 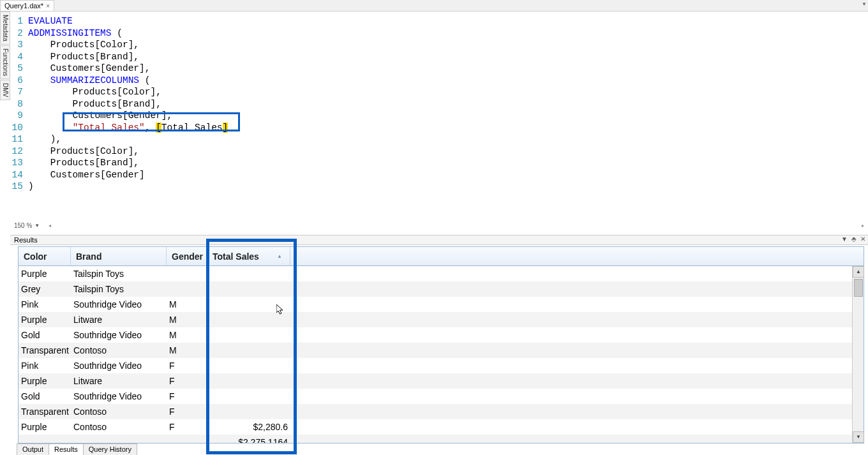 What do you see at coordinates (5, 63) in the screenshot?
I see `sidetab-functions: Functions` at bounding box center [5, 63].